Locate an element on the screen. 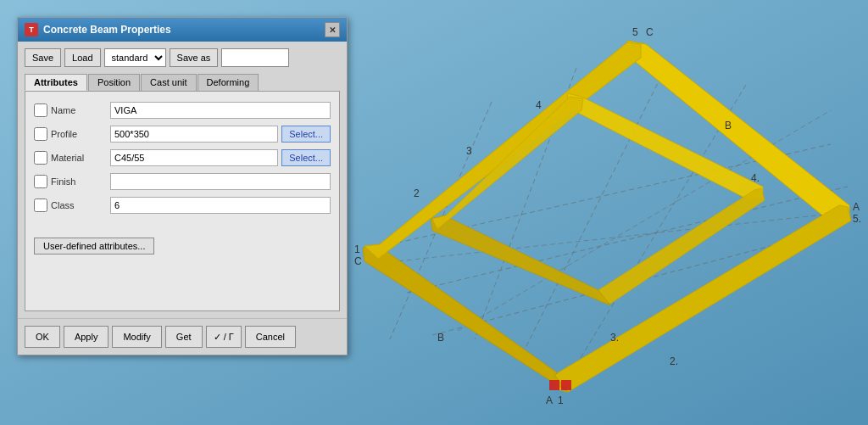 The width and height of the screenshot is (868, 425). save-button: Save is located at coordinates (42, 58).